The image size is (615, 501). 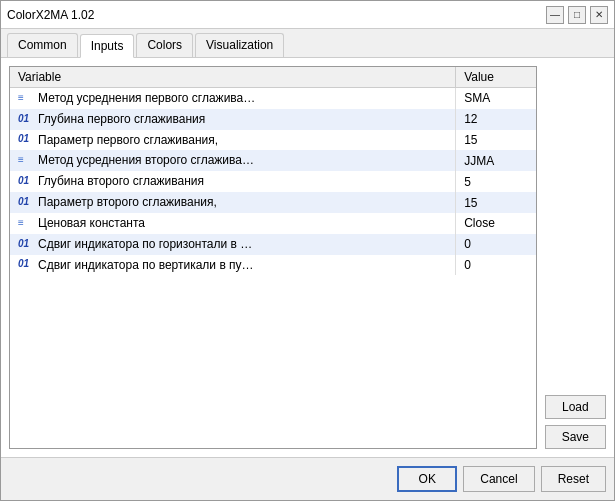 What do you see at coordinates (233, 266) in the screenshot?
I see `variable-cell: 01Сдвиг индикатора по вертикали в пу…` at bounding box center [233, 266].